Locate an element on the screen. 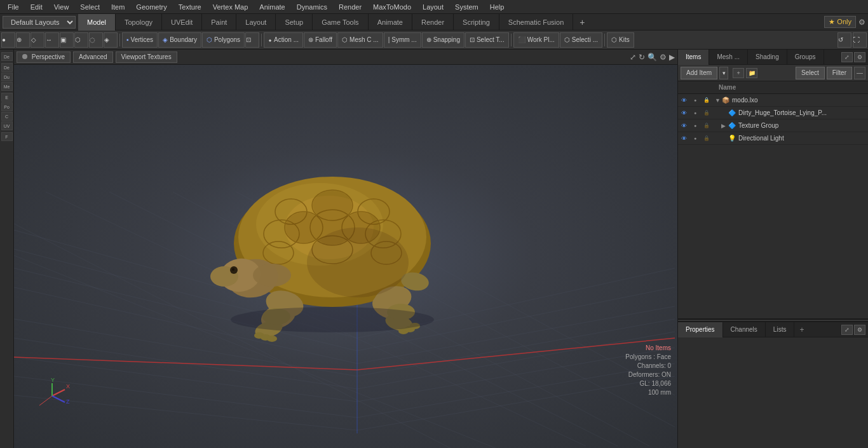 This screenshot has height=448, width=868. viewport-search-btn: 🔍 is located at coordinates (652, 57).